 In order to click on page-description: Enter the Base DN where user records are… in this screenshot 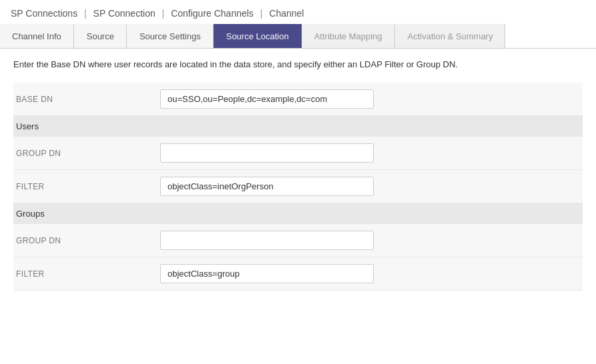, I will do `click(298, 64)`.